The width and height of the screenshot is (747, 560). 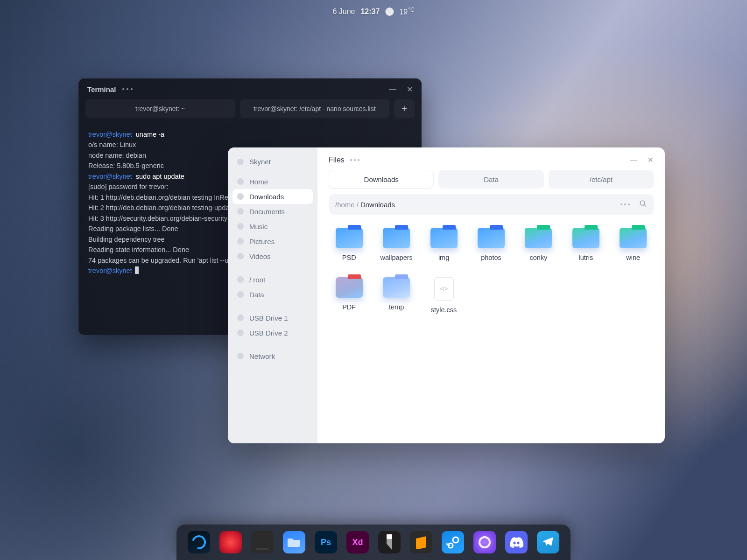 What do you see at coordinates (273, 211) in the screenshot?
I see `sidebar-item-documents: Documents` at bounding box center [273, 211].